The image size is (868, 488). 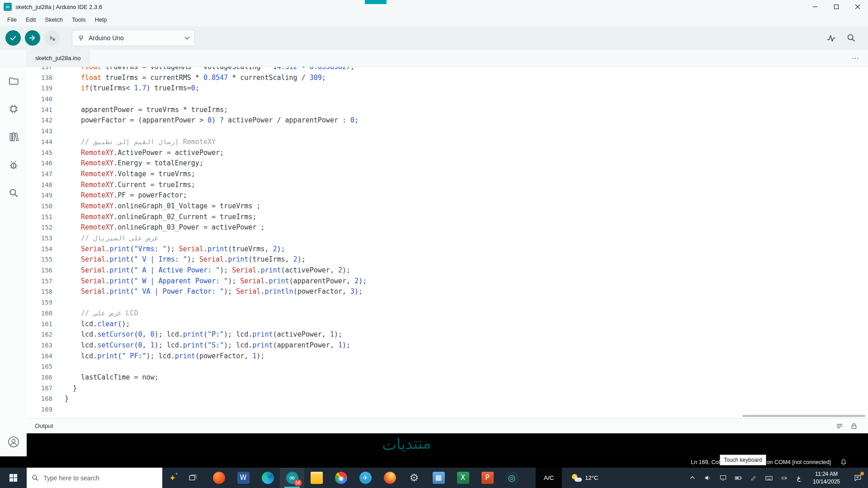 What do you see at coordinates (840, 426) in the screenshot?
I see `clear-output-button` at bounding box center [840, 426].